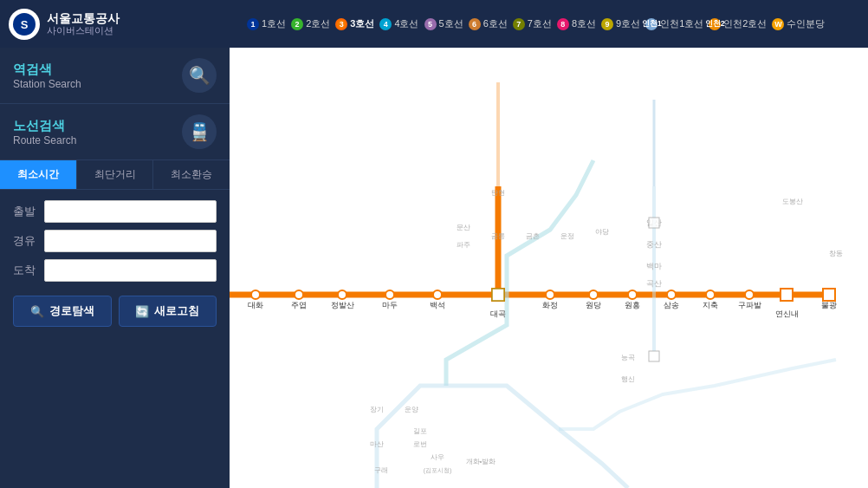 The width and height of the screenshot is (868, 488). What do you see at coordinates (398, 24) in the screenshot?
I see `line-tab-4: 44호선` at bounding box center [398, 24].